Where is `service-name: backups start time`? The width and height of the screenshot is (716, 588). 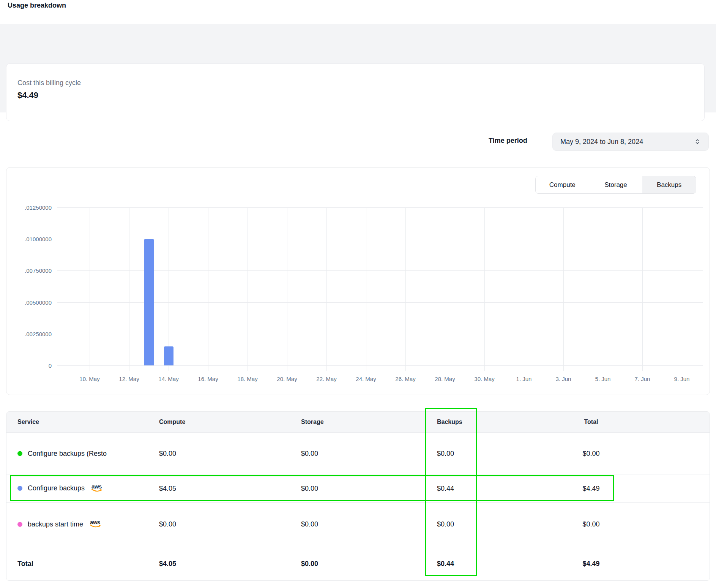 service-name: backups start time is located at coordinates (55, 524).